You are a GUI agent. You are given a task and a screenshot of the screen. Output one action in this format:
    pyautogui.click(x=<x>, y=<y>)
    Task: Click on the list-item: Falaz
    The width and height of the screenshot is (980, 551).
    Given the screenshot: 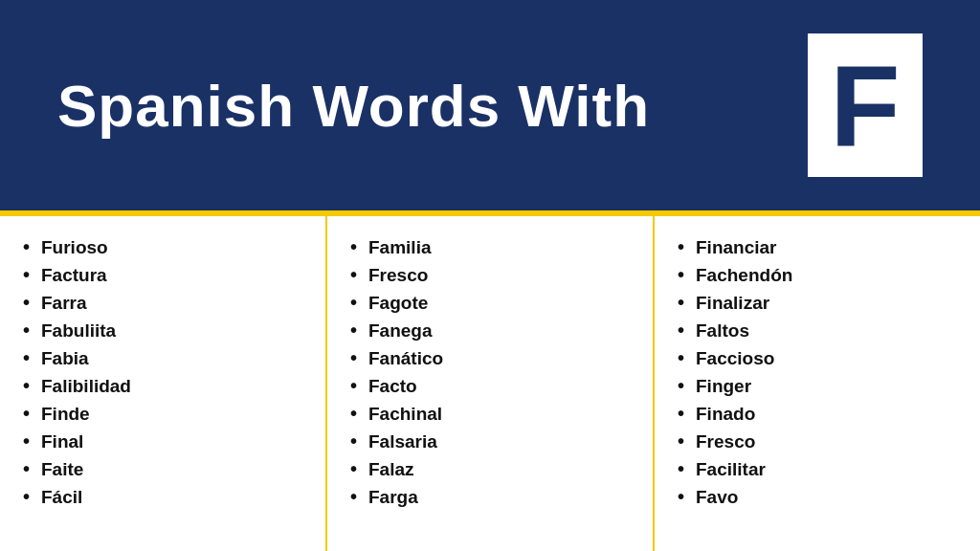 What is the action you would take?
    pyautogui.click(x=490, y=469)
    